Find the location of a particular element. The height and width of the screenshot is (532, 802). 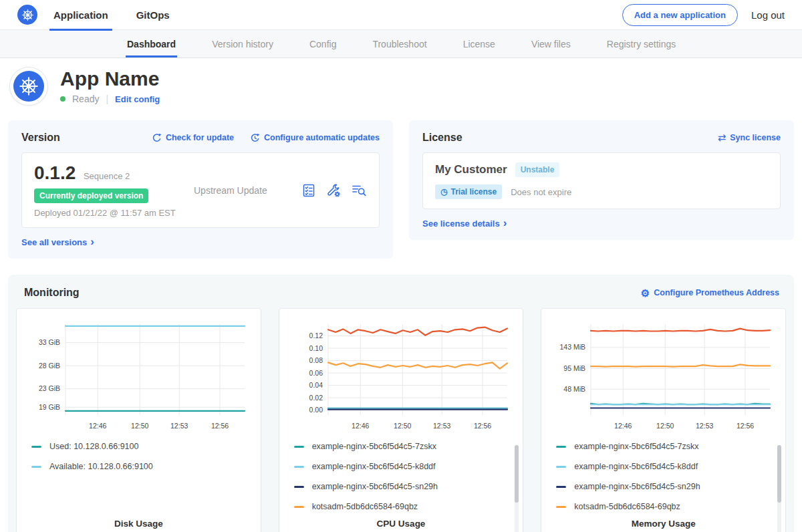

legend-label: example-nginx-5bc6f5d4c5-7zskx is located at coordinates (374, 446).